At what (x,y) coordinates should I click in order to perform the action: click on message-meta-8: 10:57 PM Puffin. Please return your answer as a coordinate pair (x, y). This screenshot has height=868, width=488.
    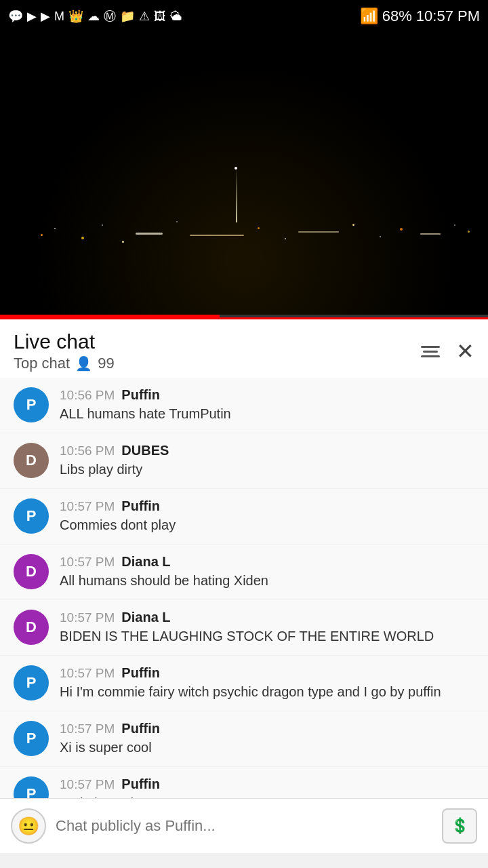
    Looking at the image, I should click on (267, 784).